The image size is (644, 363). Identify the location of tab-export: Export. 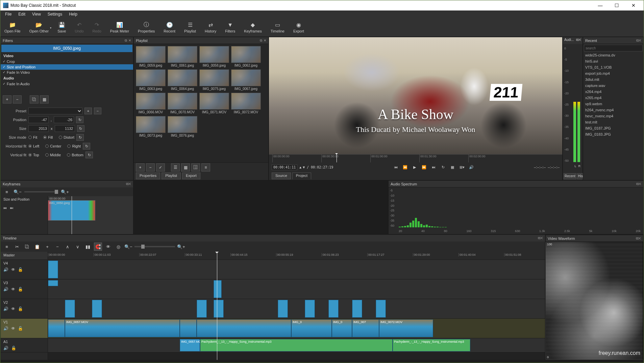
(191, 176).